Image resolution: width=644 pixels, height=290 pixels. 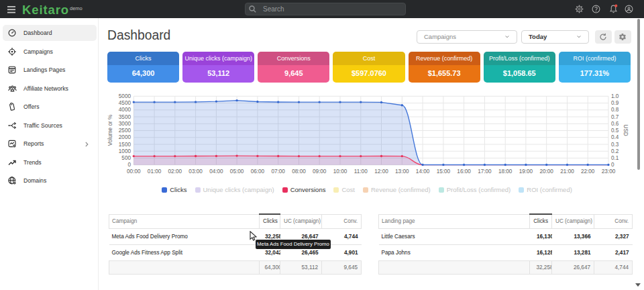 I want to click on svg-text: USD, so click(x=625, y=130).